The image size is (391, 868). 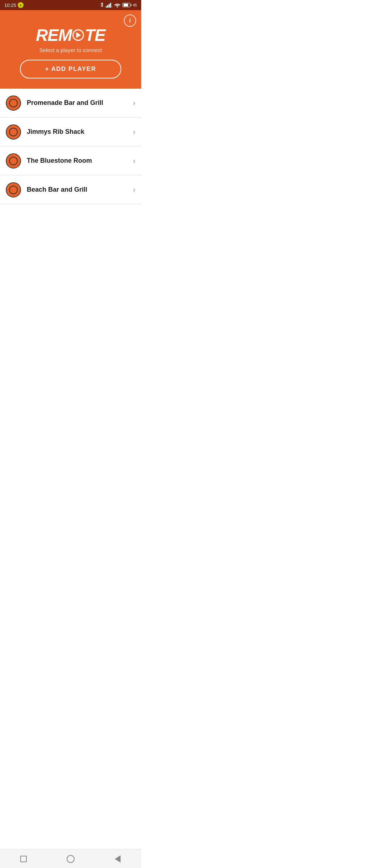 What do you see at coordinates (78, 35) in the screenshot?
I see `play-icon` at bounding box center [78, 35].